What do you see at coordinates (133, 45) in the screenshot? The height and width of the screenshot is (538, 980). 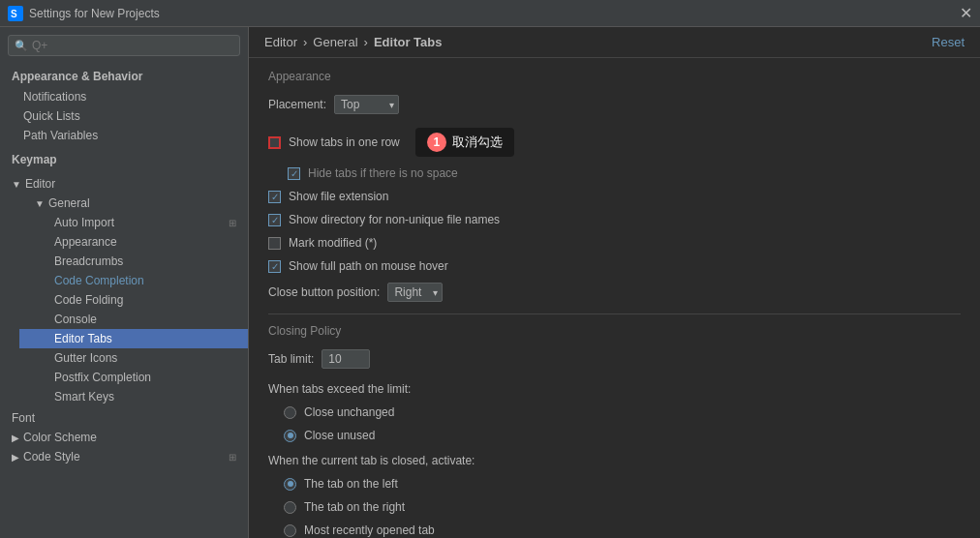 I see `search-input` at bounding box center [133, 45].